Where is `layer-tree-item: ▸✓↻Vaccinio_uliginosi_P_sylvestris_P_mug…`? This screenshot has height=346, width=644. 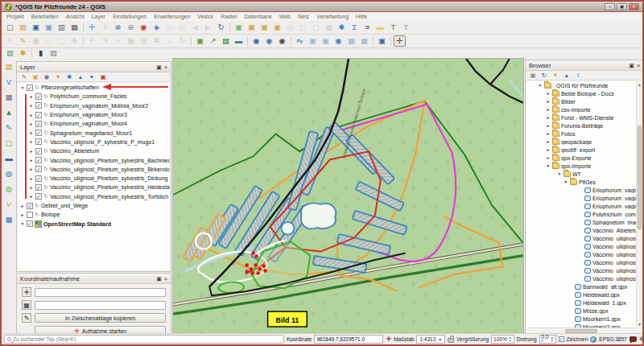 layer-tree-item: ▸✓↻Vaccinio_uliginosi_P_sylvestris_P_mug… is located at coordinates (93, 142).